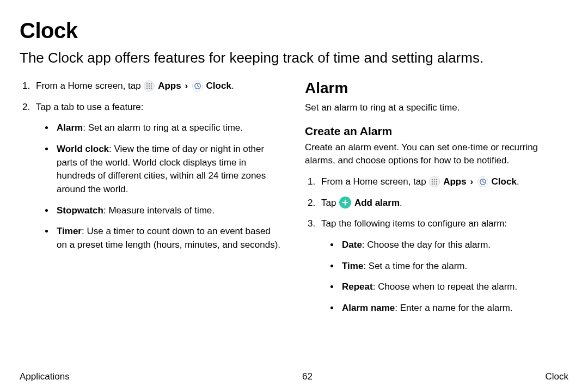  Describe the element at coordinates (443, 204) in the screenshot. I see `right-step-2: Tap Add alarm.` at that location.